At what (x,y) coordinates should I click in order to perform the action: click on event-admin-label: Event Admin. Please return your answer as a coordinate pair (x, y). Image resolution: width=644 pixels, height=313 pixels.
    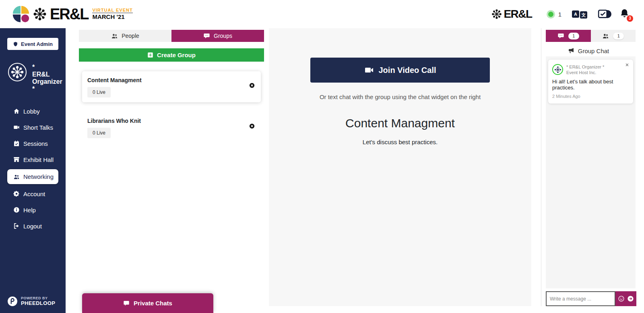
    Looking at the image, I should click on (37, 44).